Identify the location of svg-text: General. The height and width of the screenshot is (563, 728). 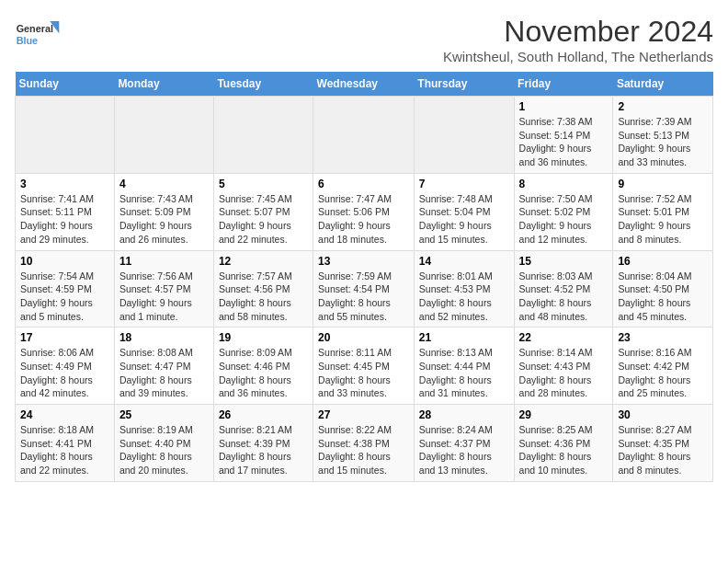
(35, 29).